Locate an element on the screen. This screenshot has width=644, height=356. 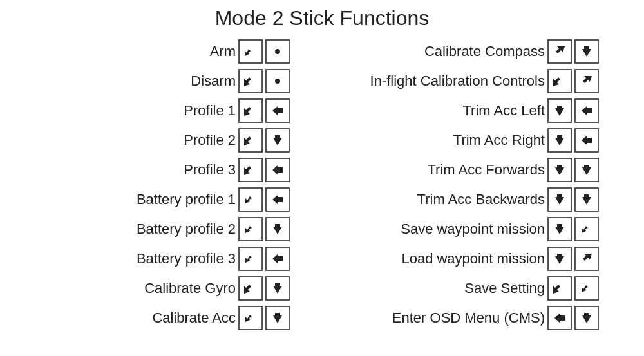
function-row: Save waypoint mission is located at coordinates (500, 229).